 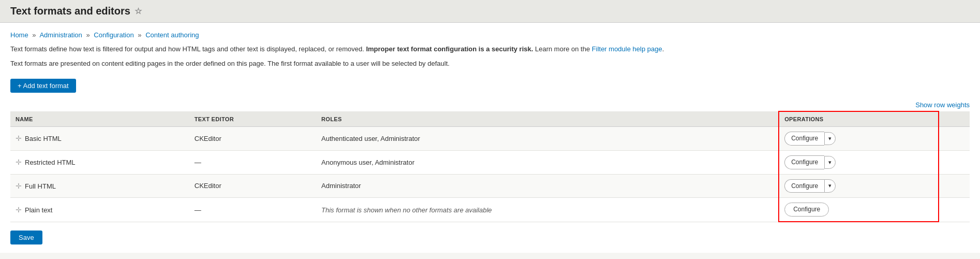 I want to click on star-icon: ☆, so click(x=138, y=11).